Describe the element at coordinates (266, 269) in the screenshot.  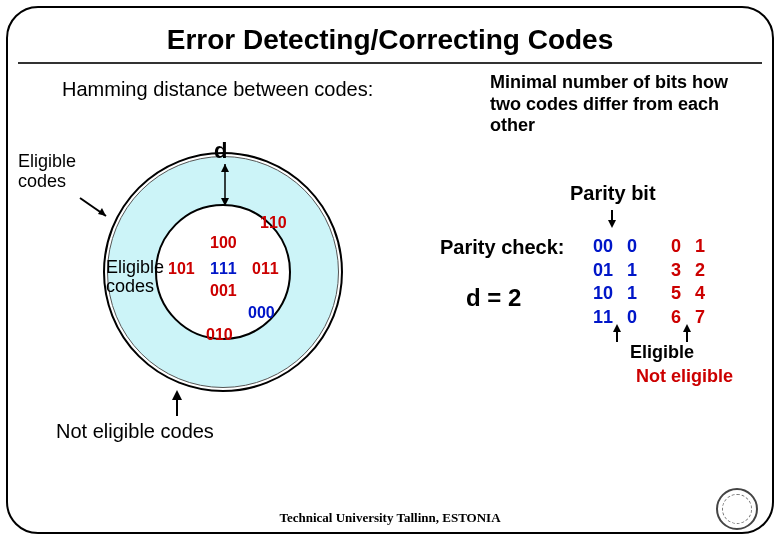
I see `code-011: 011` at that location.